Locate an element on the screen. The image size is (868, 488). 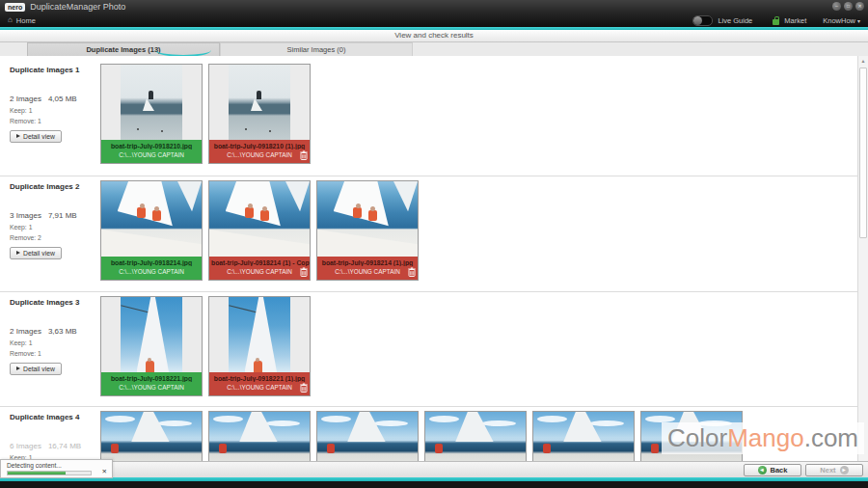
tab-label: Similar Images (0) is located at coordinates (316, 50).